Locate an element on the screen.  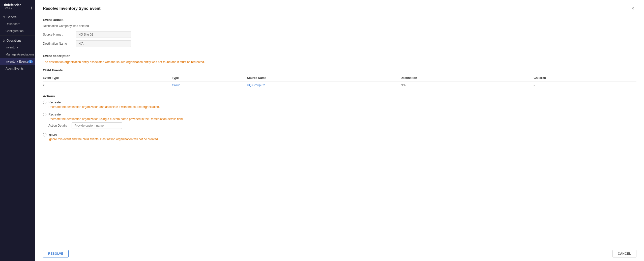
event-details-section: Event Details Destination Company was de… is located at coordinates (340, 34).